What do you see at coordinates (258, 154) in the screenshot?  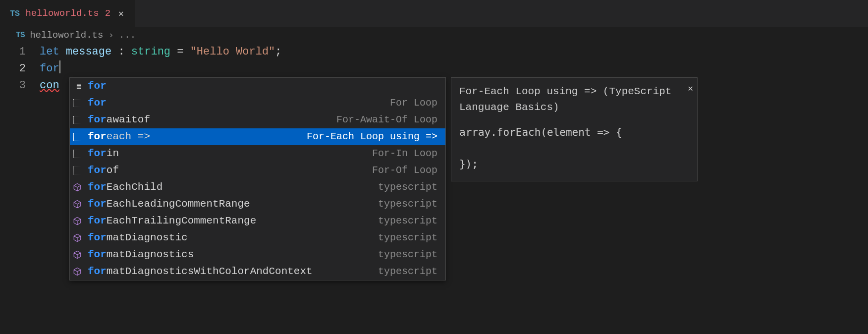 I see `suggestion-item: forin For-In Loop` at bounding box center [258, 154].